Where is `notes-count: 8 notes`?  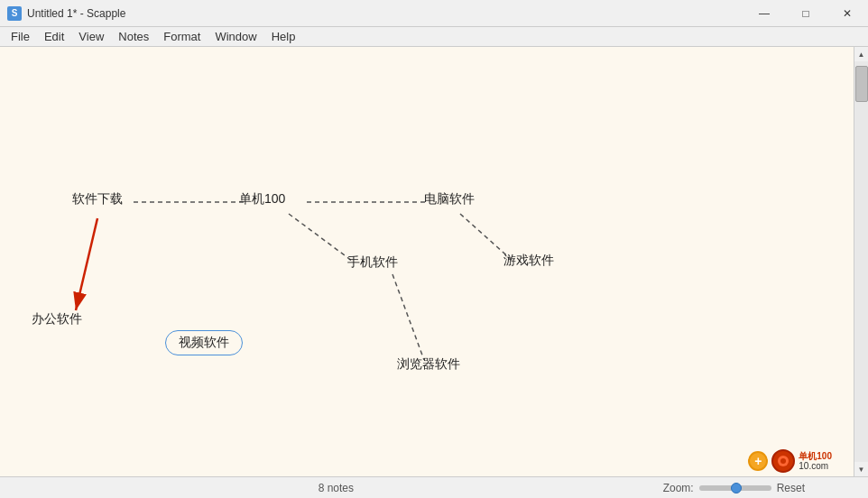 notes-count: 8 notes is located at coordinates (336, 488).